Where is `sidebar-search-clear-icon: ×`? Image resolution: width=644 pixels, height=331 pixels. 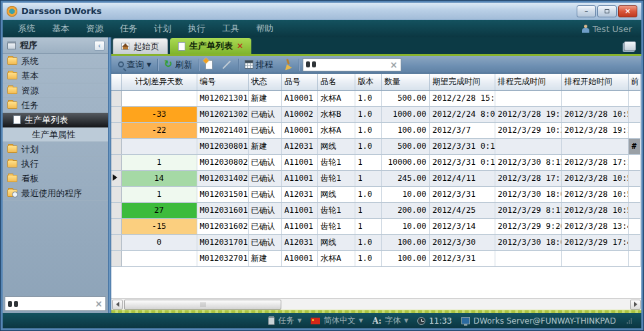 sidebar-search-clear-icon: × is located at coordinates (99, 304).